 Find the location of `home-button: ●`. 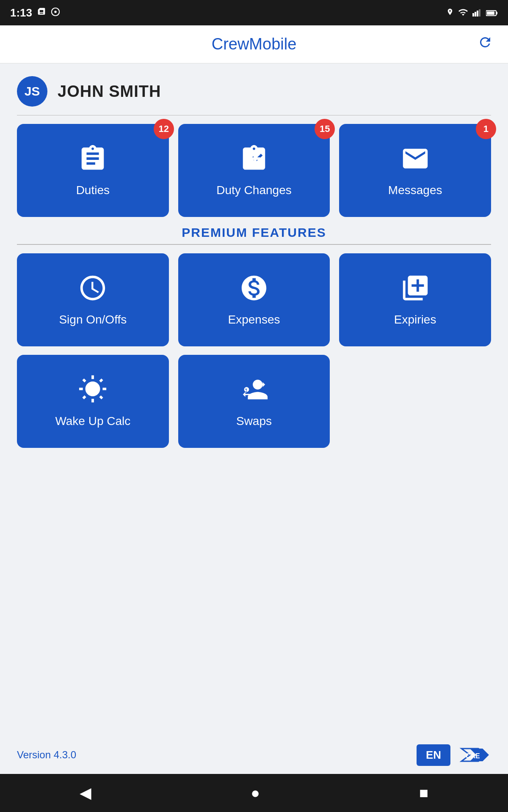

home-button: ● is located at coordinates (255, 793).